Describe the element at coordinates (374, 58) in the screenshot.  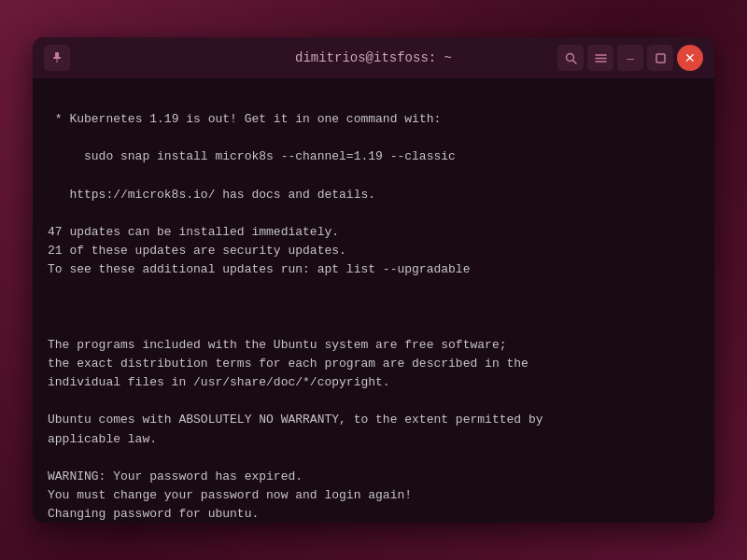
I see `window-title: dimitrios@itsfoss: ~` at that location.